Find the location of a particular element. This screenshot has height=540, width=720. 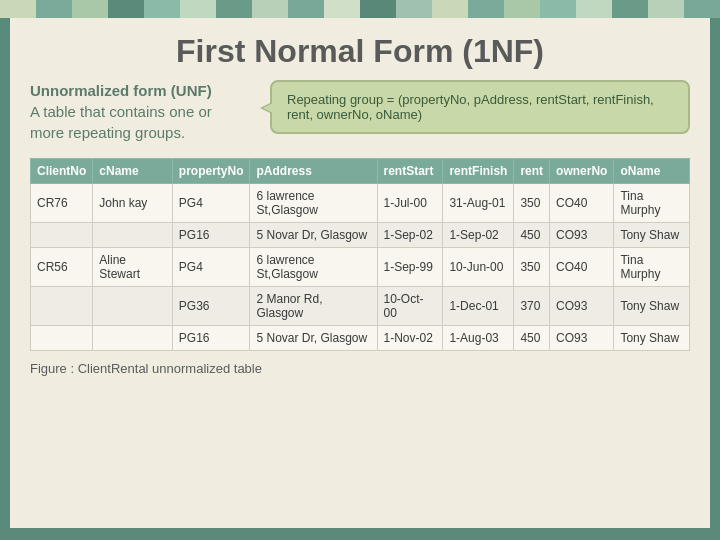

unf-description: A table that contains one or more repeat… is located at coordinates (121, 122).